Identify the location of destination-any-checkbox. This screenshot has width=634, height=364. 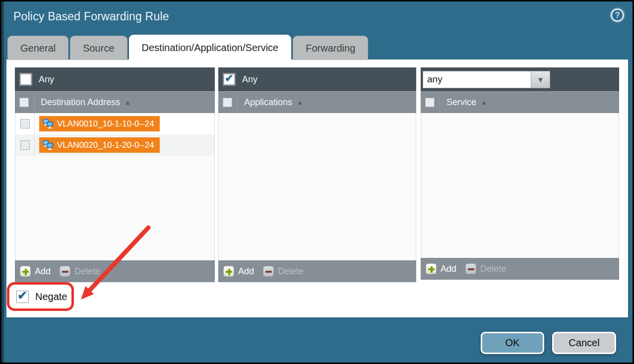
(26, 79).